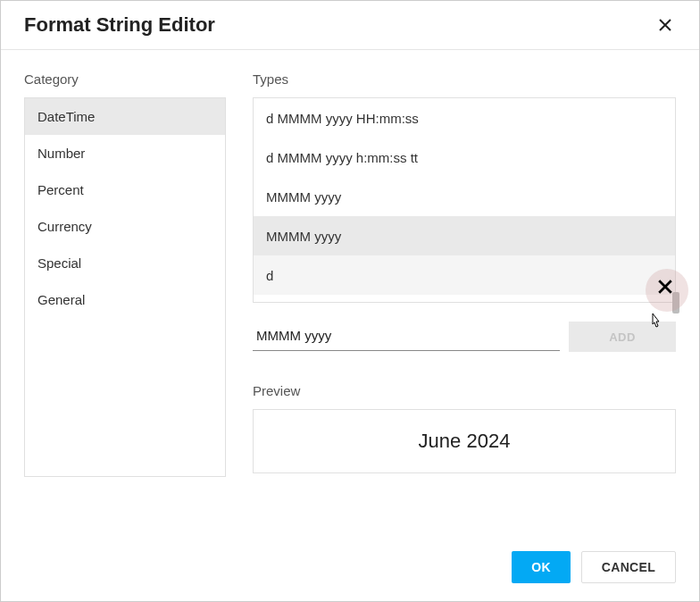 This screenshot has height=602, width=700. I want to click on category-item-general: General, so click(125, 300).